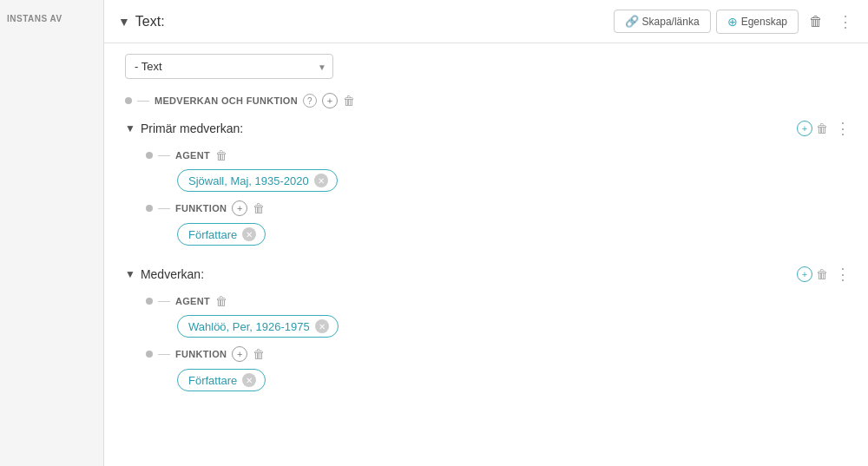  What do you see at coordinates (671, 22) in the screenshot?
I see `skapa-lanka-label: Skapa/länka` at bounding box center [671, 22].